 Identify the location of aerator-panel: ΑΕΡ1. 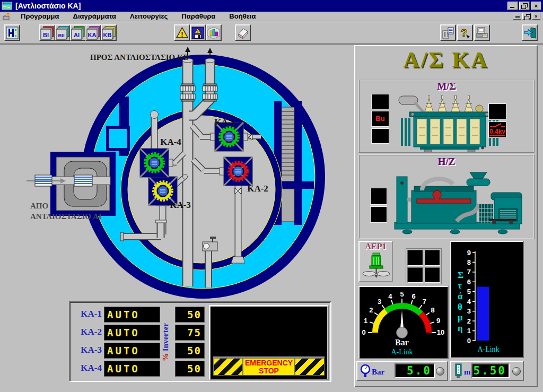
(375, 262).